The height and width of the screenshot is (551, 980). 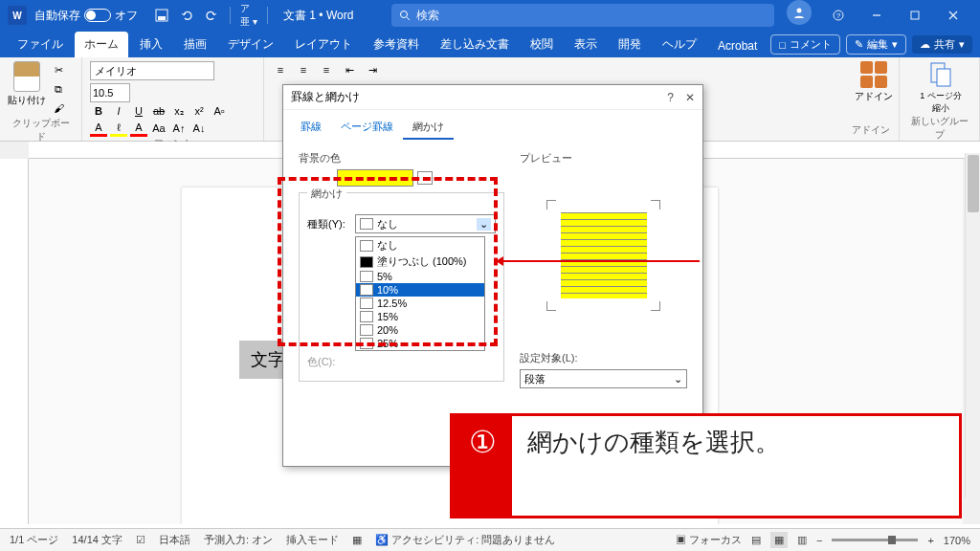 What do you see at coordinates (119, 128) in the screenshot?
I see `highlight-button: ℓ` at bounding box center [119, 128].